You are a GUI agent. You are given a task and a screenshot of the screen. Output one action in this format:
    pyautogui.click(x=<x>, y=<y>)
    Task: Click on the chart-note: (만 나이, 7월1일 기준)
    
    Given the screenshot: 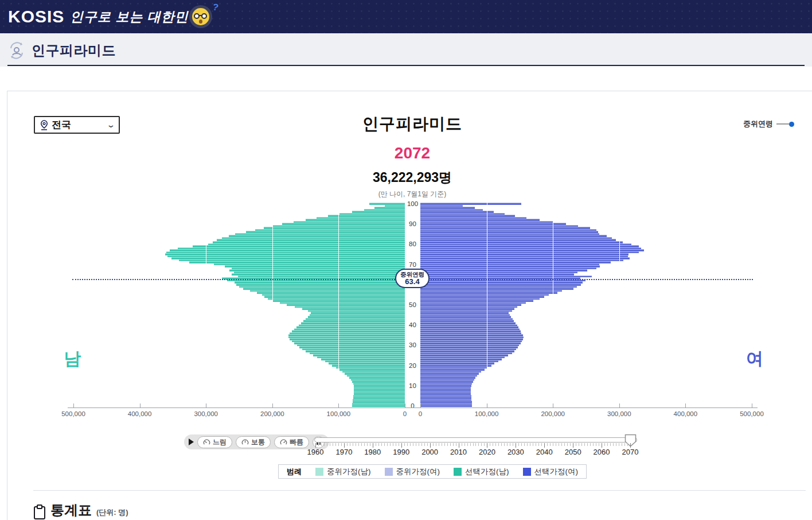 What is the action you would take?
    pyautogui.click(x=413, y=194)
    